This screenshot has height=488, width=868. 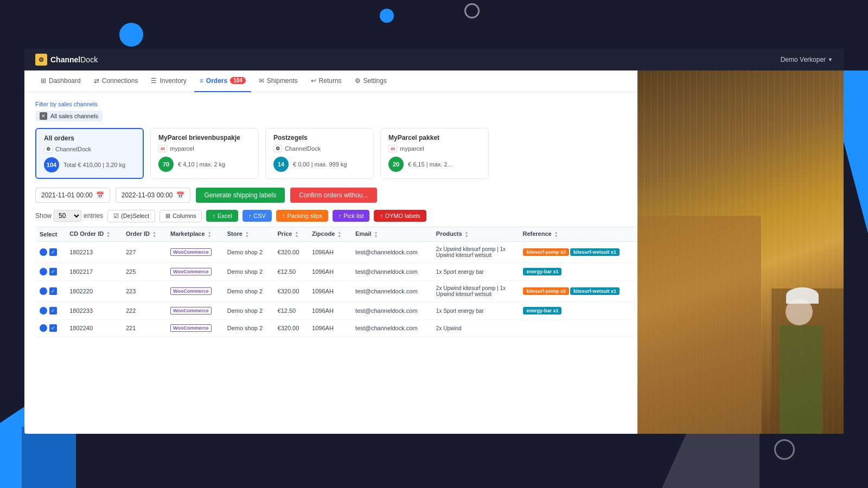 I want to click on order-card-all: All orders ⚙ ChannelDock 104 Total € 410…, so click(x=90, y=153).